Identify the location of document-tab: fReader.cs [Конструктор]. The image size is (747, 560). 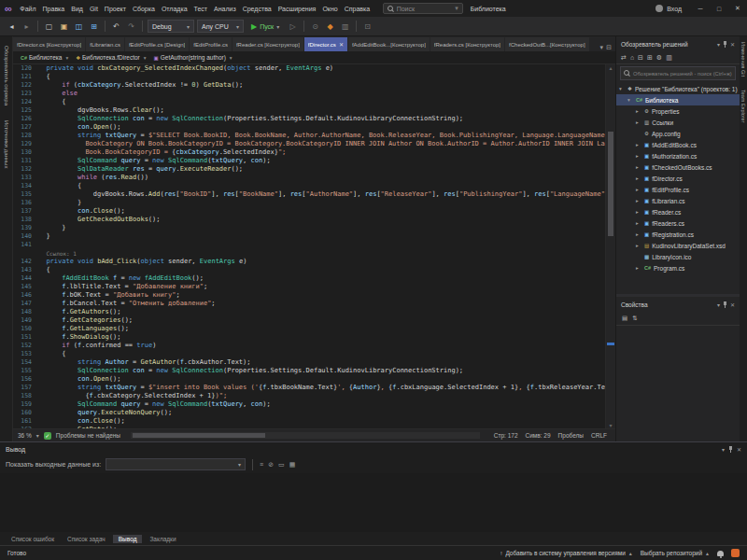
(268, 45).